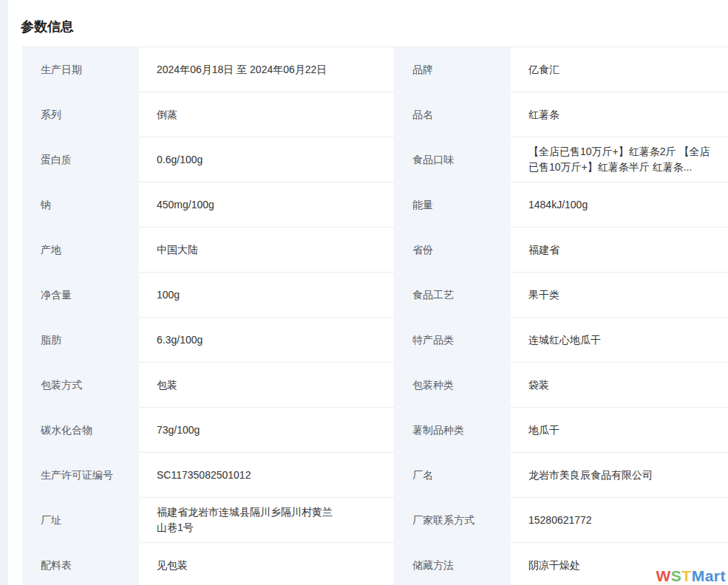 This screenshot has height=585, width=728. I want to click on table-row: 脂肪 6.3g/100g 特产品类 连城红心地瓜干, so click(375, 340).